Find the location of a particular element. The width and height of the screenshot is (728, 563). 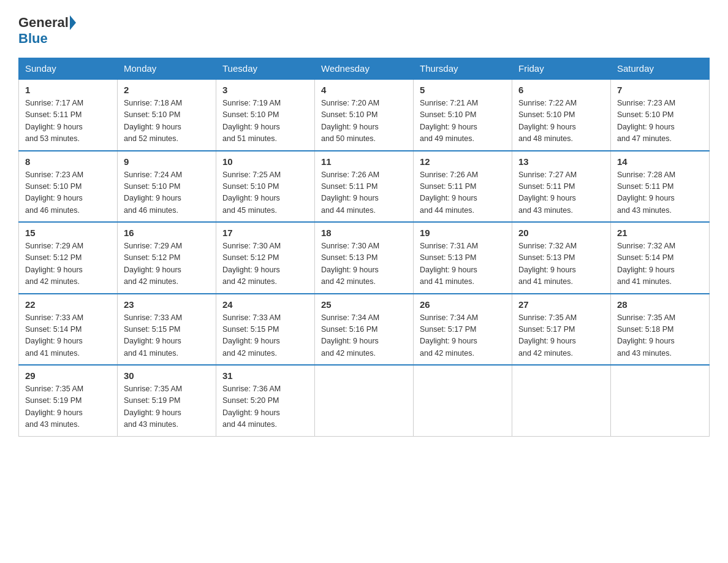

calendar-cell: 26 Sunrise: 7:34 AMSunset: 5:17 PMDaylig… is located at coordinates (463, 330).